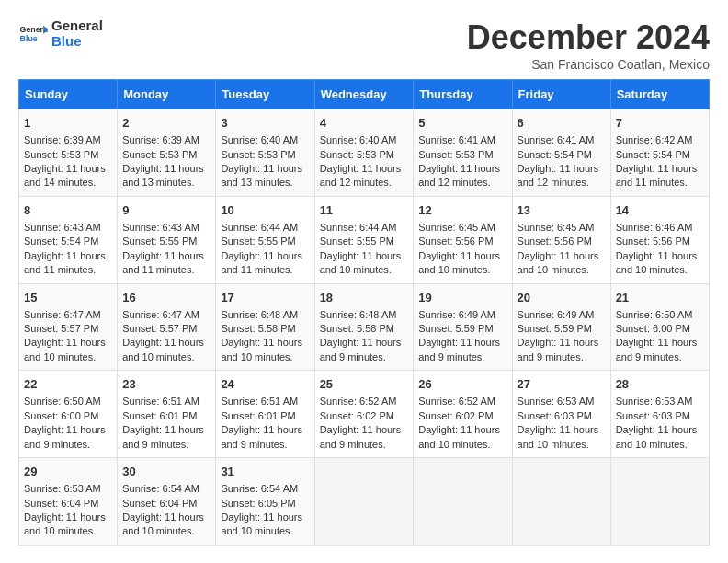  I want to click on day-number: 16, so click(166, 298).